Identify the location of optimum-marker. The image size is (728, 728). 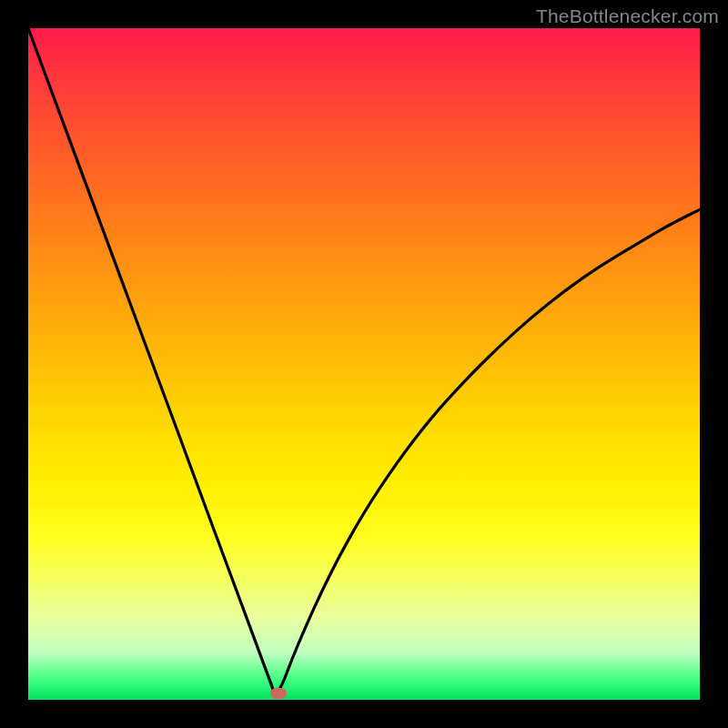
(278, 693).